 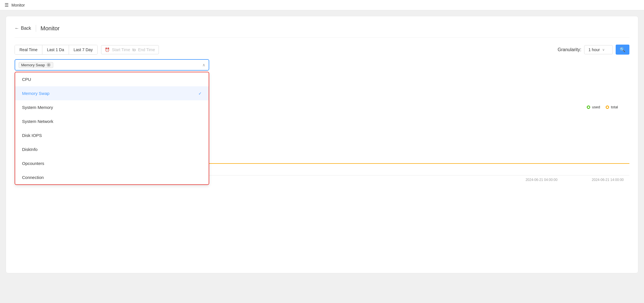 What do you see at coordinates (112, 177) in the screenshot?
I see `dropdown-item-connection: Connection` at bounding box center [112, 177].